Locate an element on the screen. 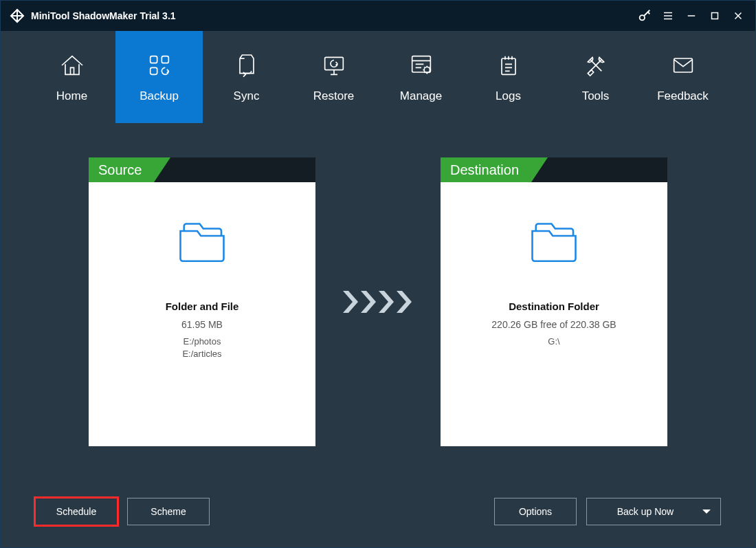  titlebar: MiniTool ShadowMaker Trial 3.1 is located at coordinates (378, 16).